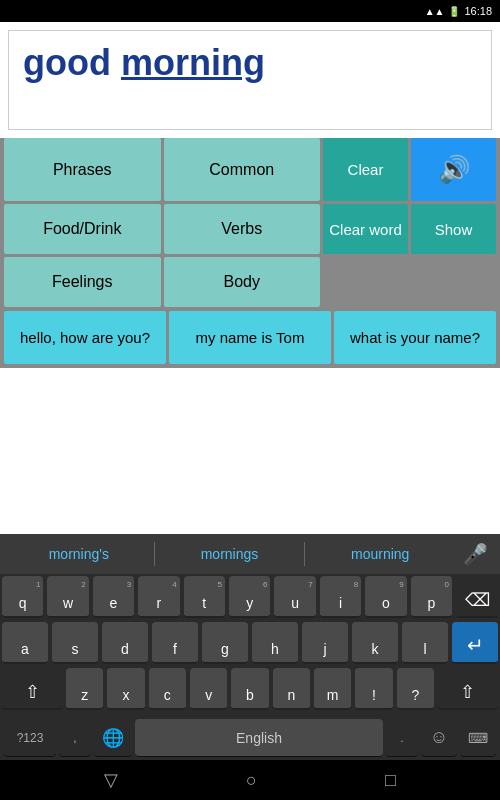 The image size is (500, 800). I want to click on common-button: Common, so click(242, 170).